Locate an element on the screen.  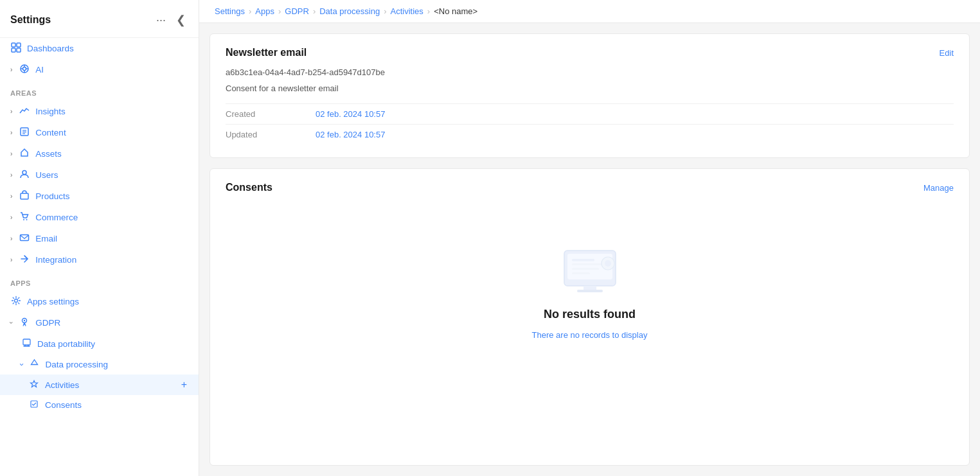
activities-icon is located at coordinates (34, 385).